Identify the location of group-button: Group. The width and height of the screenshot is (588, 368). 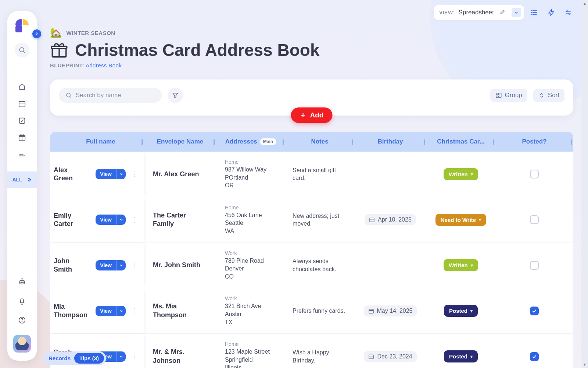
(509, 95).